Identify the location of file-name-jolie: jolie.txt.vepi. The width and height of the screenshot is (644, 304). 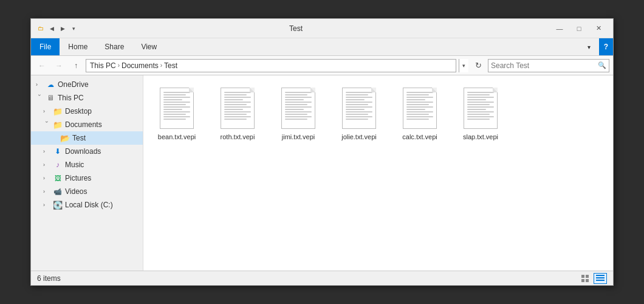
(358, 137).